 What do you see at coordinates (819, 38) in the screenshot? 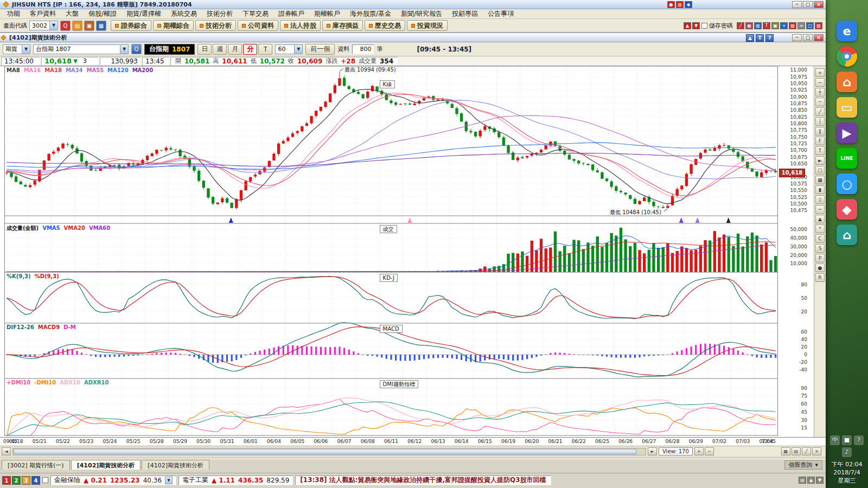
I see `chart-close-button: ×` at bounding box center [819, 38].